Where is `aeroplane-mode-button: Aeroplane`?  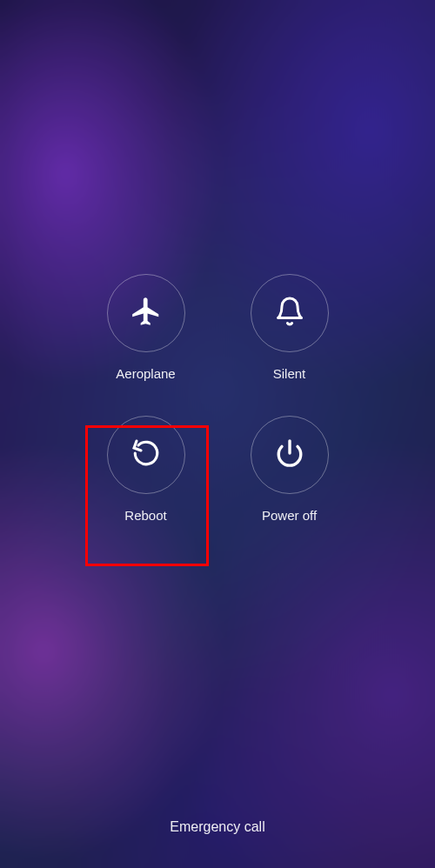 aeroplane-mode-button: Aeroplane is located at coordinates (146, 327).